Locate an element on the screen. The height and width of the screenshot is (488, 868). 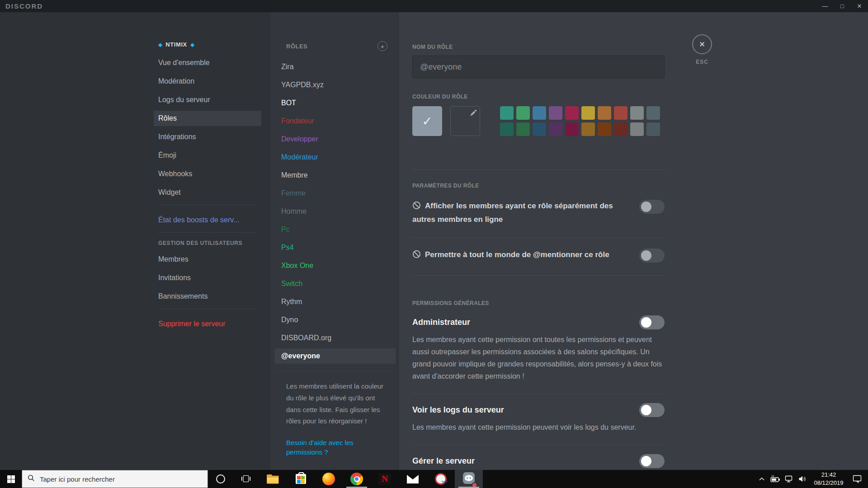
color-palette-grid is located at coordinates (580, 121).